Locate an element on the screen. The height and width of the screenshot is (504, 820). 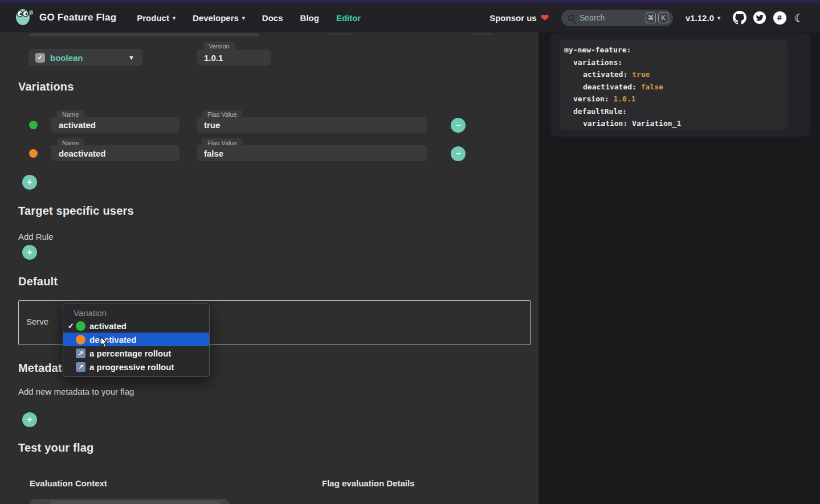
dropdown-group-header: Variation is located at coordinates (136, 313).